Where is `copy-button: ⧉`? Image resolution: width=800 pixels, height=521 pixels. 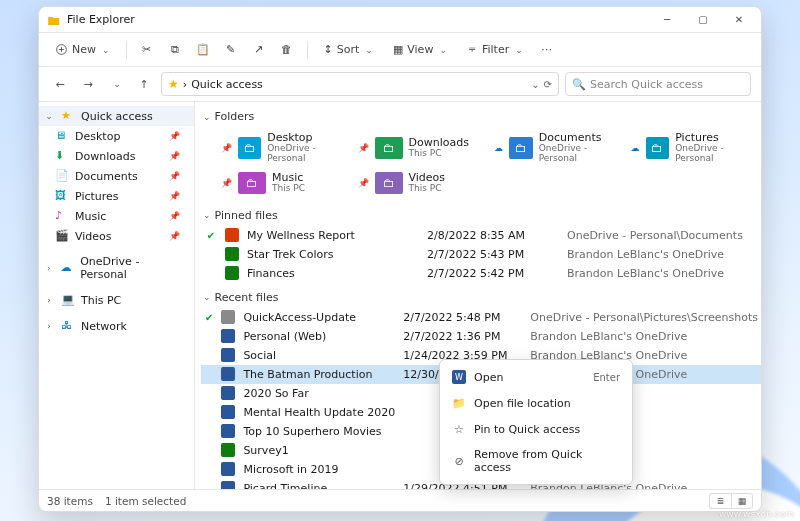
copy-button: ⧉ is located at coordinates (175, 50).